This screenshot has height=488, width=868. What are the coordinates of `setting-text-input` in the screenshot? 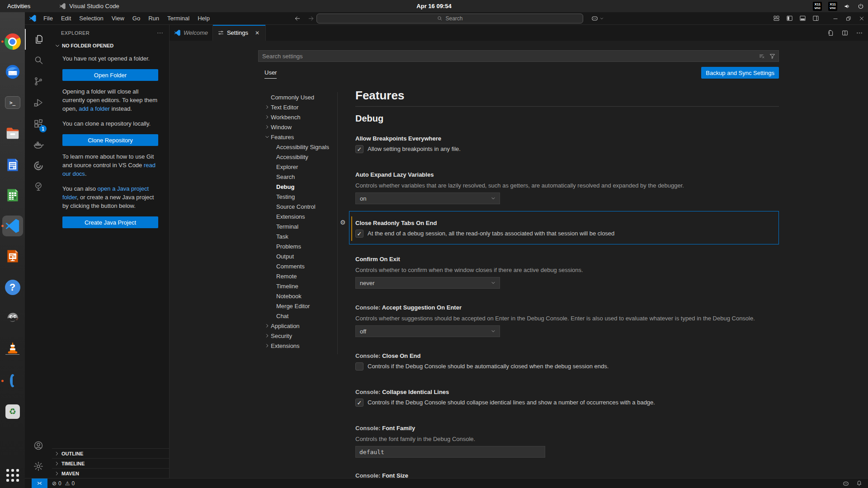 It's located at (450, 452).